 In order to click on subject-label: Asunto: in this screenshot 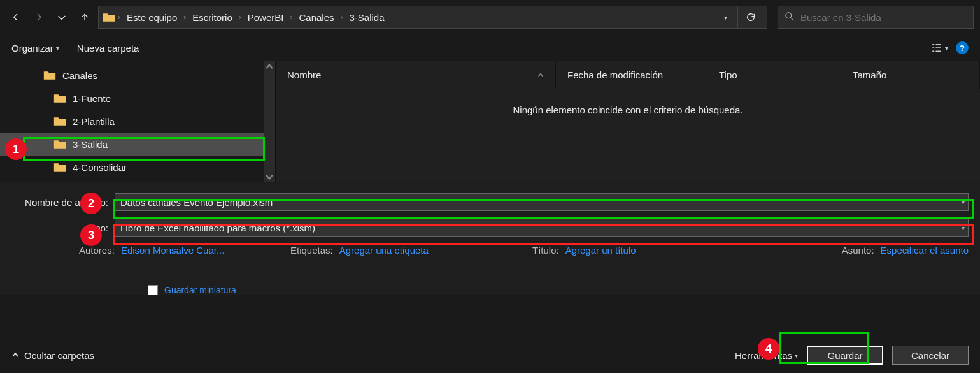, I will do `click(858, 250)`.